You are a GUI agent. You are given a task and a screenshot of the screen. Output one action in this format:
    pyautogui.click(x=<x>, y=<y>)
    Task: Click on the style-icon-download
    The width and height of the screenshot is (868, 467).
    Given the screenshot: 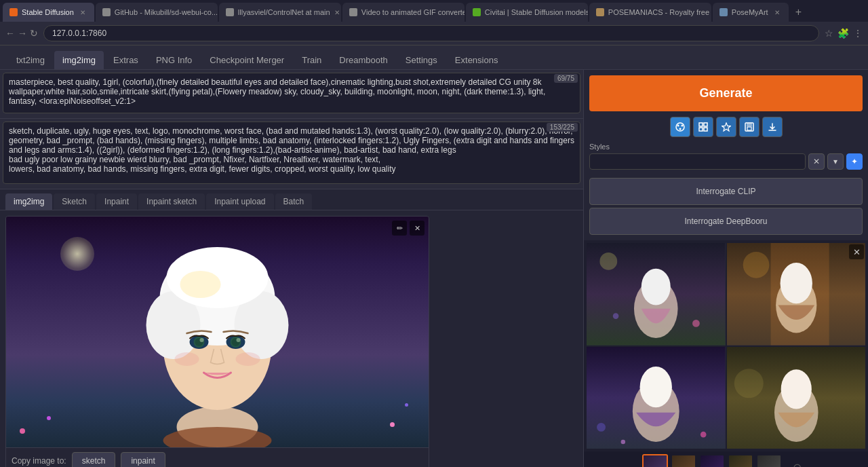 What is the action you would take?
    pyautogui.click(x=772, y=127)
    